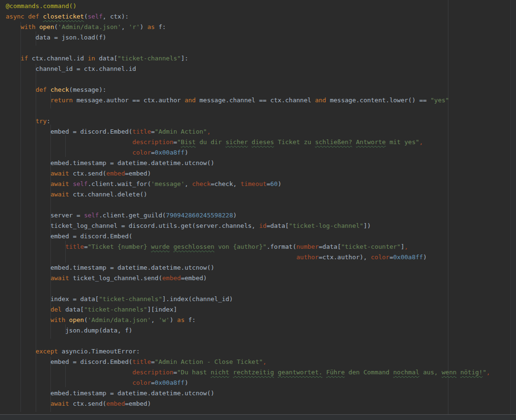 This screenshot has width=516, height=420. I want to click on code-line: async def closeticket(self, ctx):, so click(261, 17).